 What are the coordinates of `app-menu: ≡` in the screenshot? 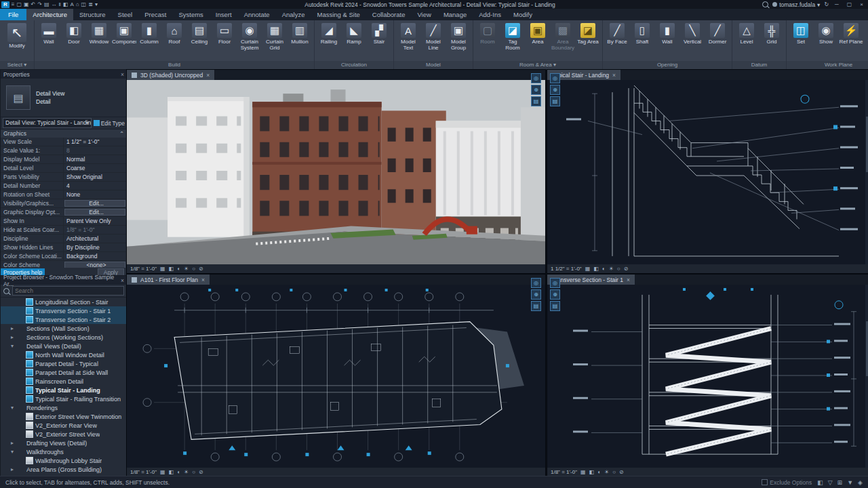 It's located at (14, 5).